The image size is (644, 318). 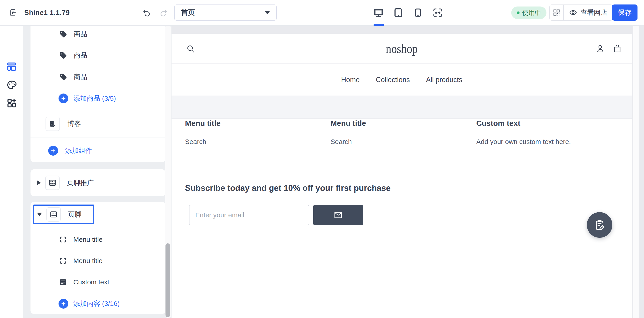 I want to click on blocks-plus-icon, so click(x=12, y=103).